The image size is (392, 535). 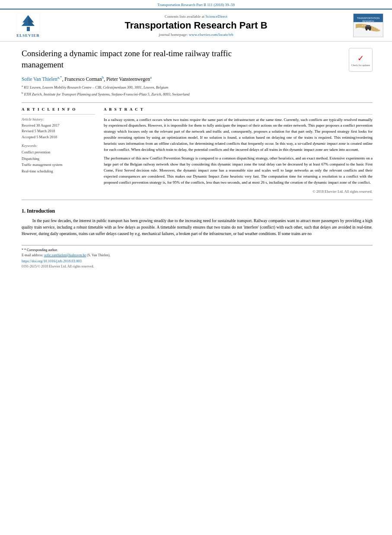 I want to click on divider-abstract, so click(x=238, y=114).